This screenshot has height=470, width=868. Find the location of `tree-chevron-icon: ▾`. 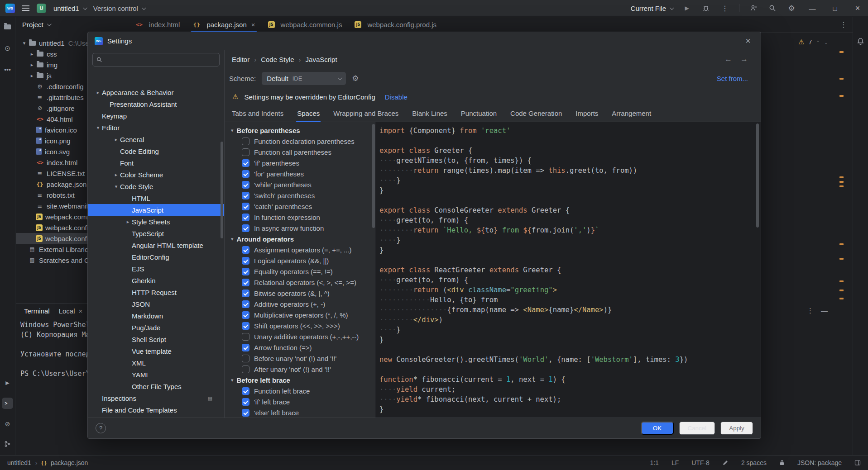

tree-chevron-icon: ▾ is located at coordinates (116, 186).